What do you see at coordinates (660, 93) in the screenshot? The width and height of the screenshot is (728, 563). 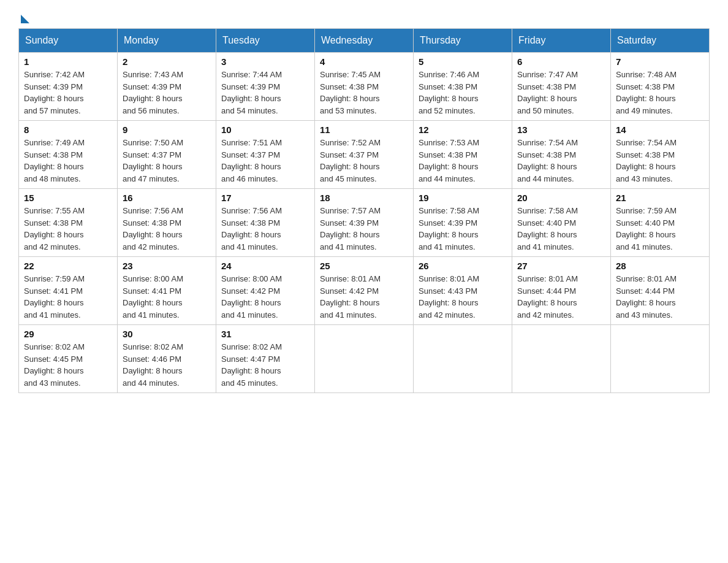 I see `day-info: Sunrise: 7:48 AM Sunset: 4:38 PM Dayligh…` at bounding box center [660, 93].